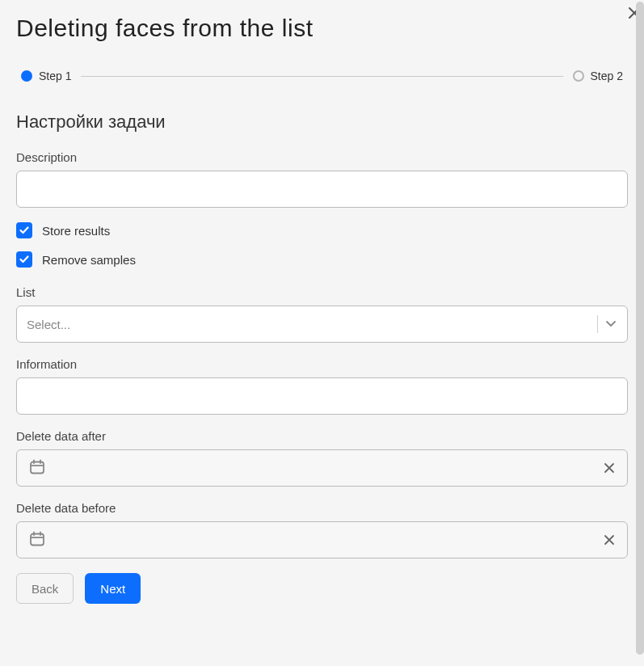 Image resolution: width=644 pixels, height=666 pixels. What do you see at coordinates (322, 76) in the screenshot?
I see `step-line` at bounding box center [322, 76].